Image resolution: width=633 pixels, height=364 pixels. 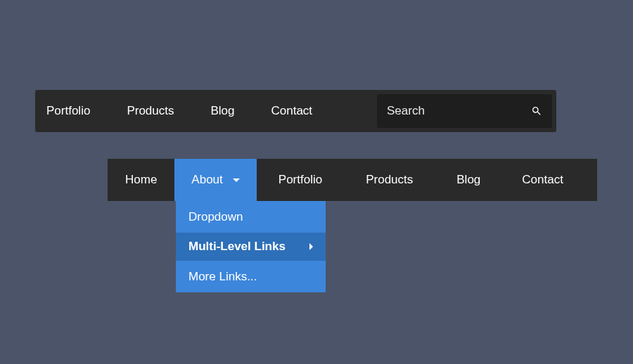 What do you see at coordinates (311, 247) in the screenshot?
I see `caret-right-icon` at bounding box center [311, 247].